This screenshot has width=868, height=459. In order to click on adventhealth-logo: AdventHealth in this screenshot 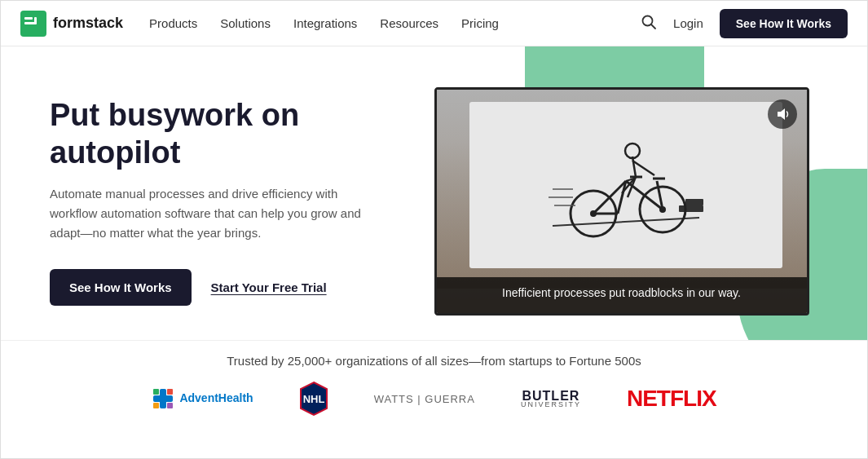, I will do `click(202, 399)`.